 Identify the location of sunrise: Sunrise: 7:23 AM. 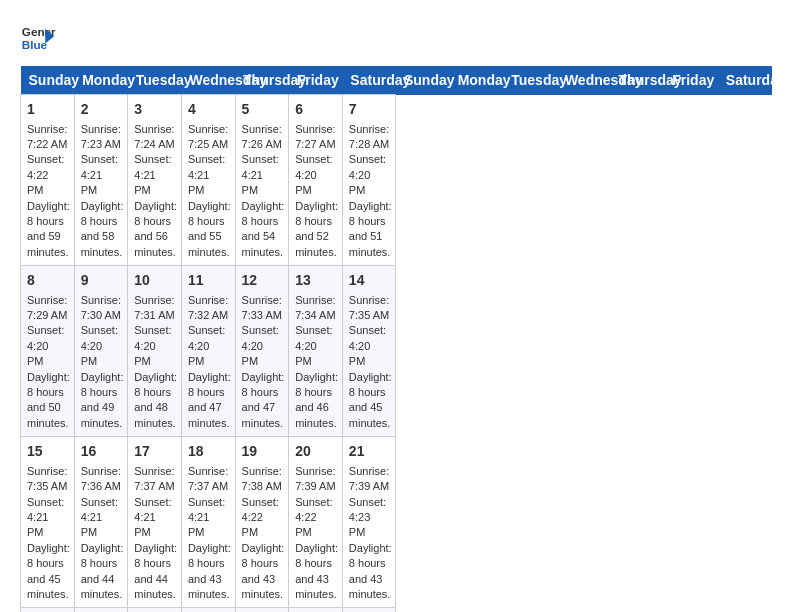
(101, 136).